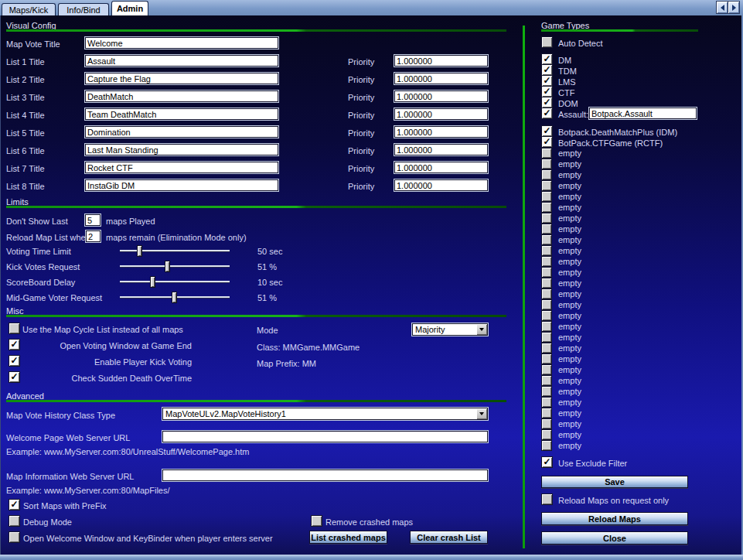 This screenshot has width=743, height=560. I want to click on remove-crashed-checkbox, so click(317, 521).